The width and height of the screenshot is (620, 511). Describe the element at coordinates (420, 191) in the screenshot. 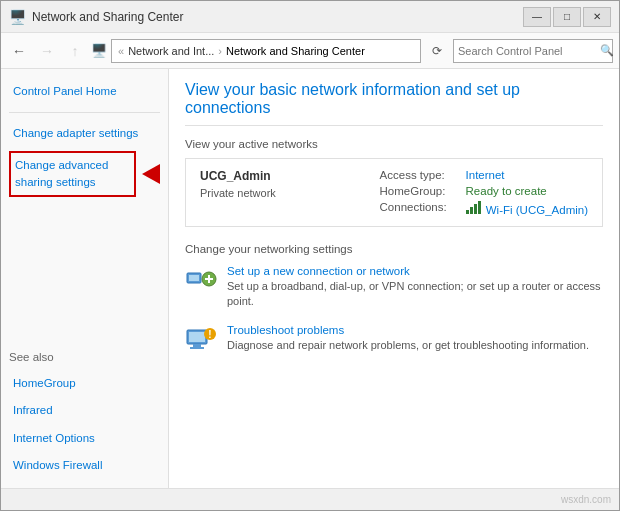

I see `homegroup-label: HomeGroup:` at that location.